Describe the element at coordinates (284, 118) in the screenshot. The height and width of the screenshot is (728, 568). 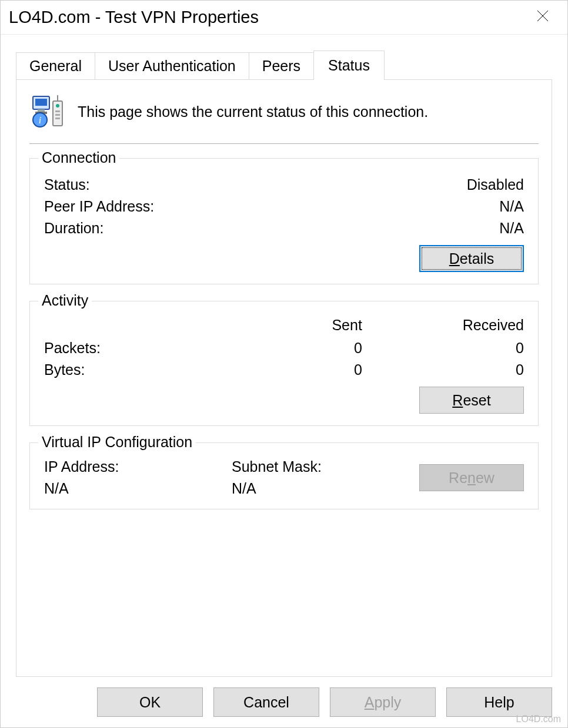
I see `status-header: i This page shows the current status of …` at that location.